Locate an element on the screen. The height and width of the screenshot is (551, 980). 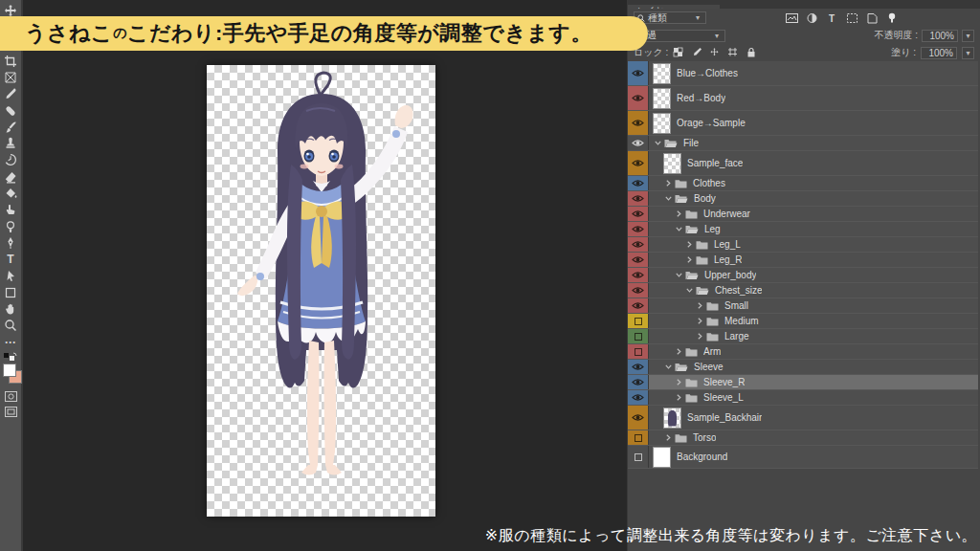
zoom-tool is located at coordinates (11, 325).